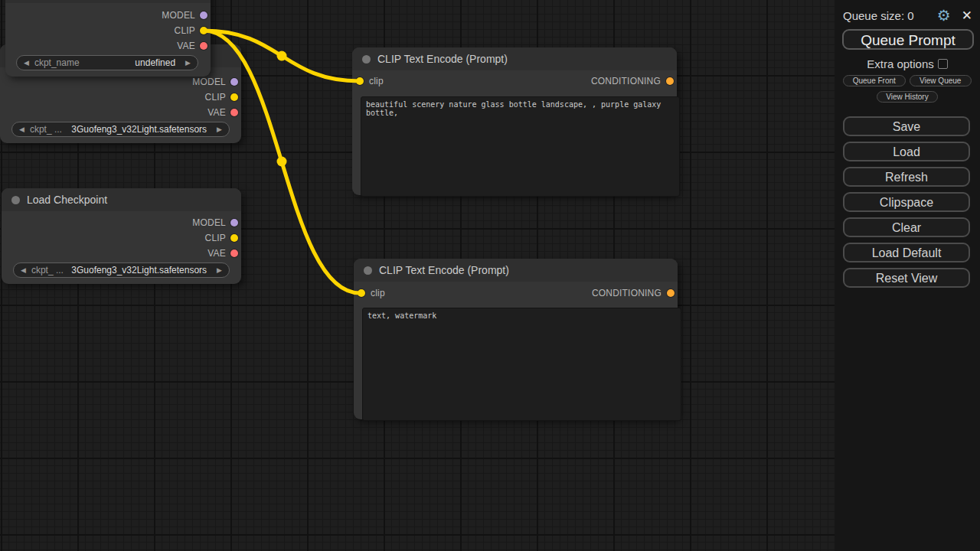  I want to click on refresh-button: Refresh, so click(906, 177).